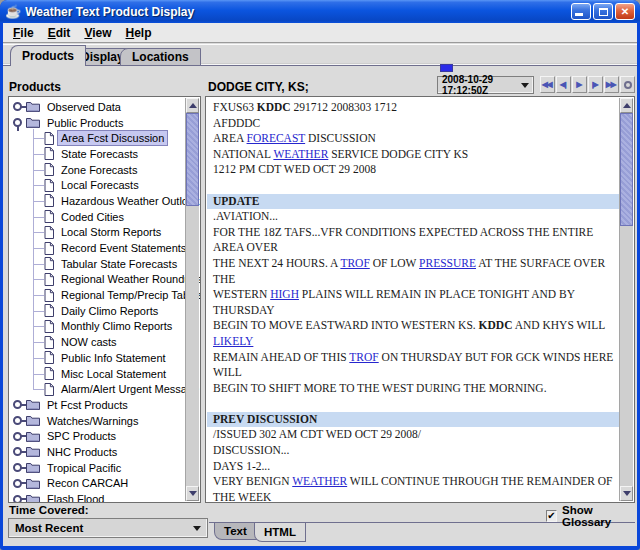 The image size is (640, 550). What do you see at coordinates (580, 84) in the screenshot?
I see `play-button: ▶` at bounding box center [580, 84].